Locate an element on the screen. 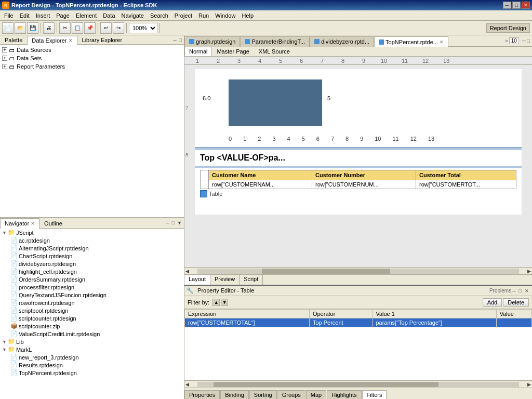 This screenshot has width=532, height=399. editor-max-btn: □ is located at coordinates (528, 41).